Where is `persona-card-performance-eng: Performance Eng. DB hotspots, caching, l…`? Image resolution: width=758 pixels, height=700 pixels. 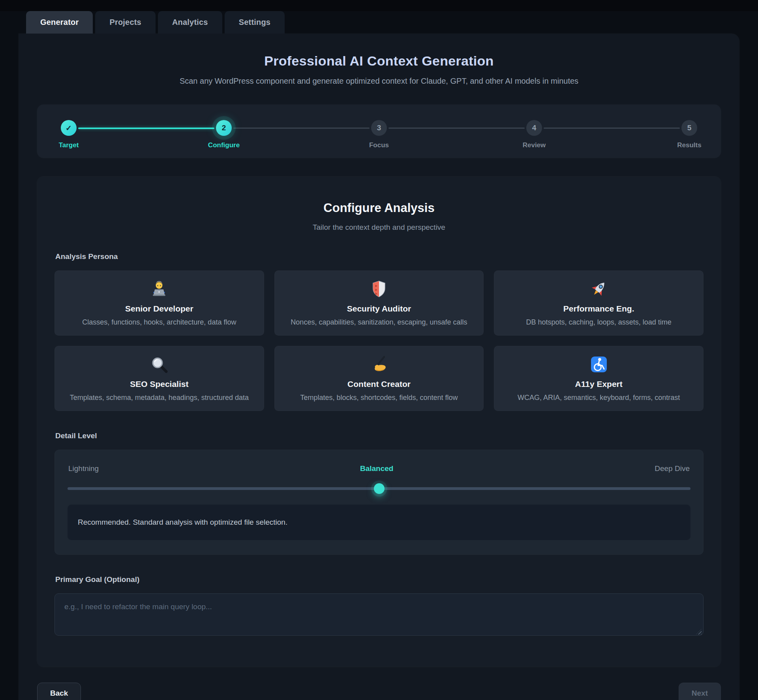
persona-card-performance-eng: Performance Eng. DB hotspots, caching, l… is located at coordinates (599, 303).